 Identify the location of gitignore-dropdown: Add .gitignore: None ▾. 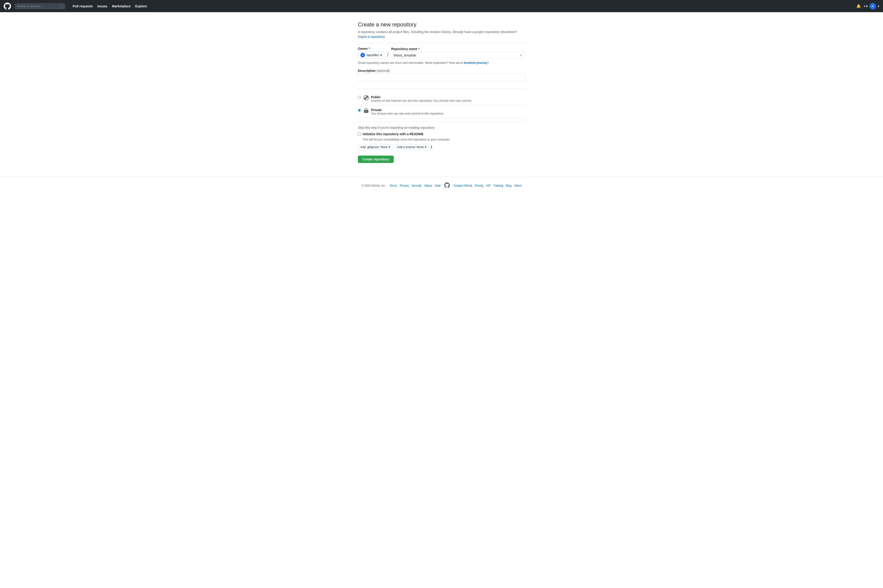
(375, 147).